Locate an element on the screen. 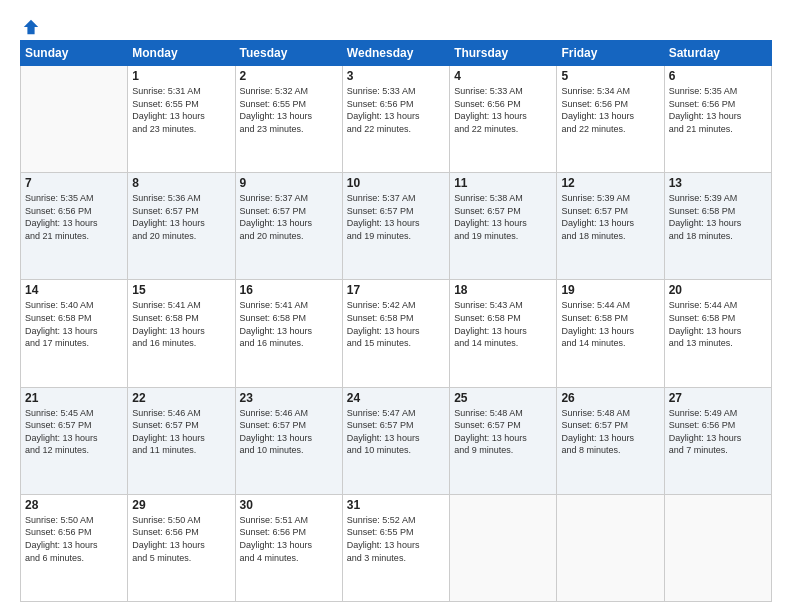 This screenshot has height=612, width=792. day-info: Sunrise: 5:39 AM Sunset: 6:58 PM Dayligh… is located at coordinates (718, 217).